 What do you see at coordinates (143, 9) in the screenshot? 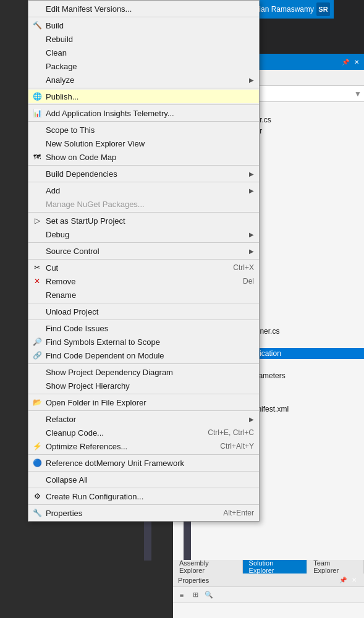
I see `menu-item-edit-manifest: Edit Manifest Versions...` at bounding box center [143, 9].